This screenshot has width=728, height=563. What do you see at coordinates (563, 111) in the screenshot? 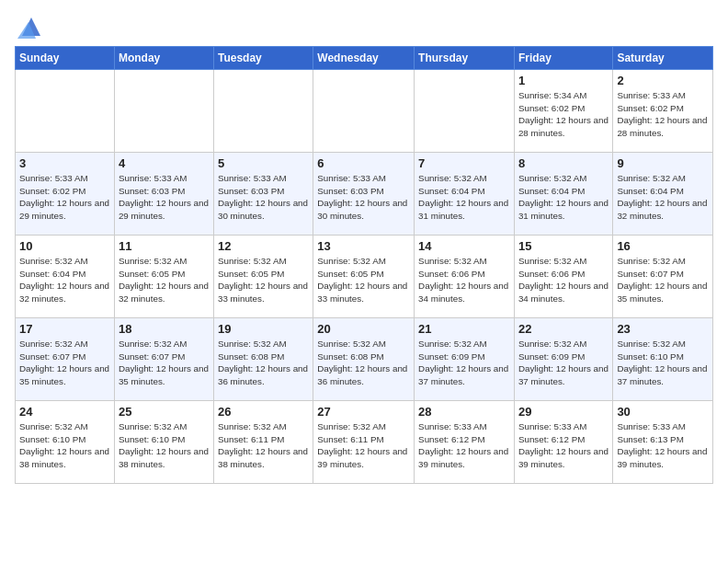
I see `calendar-cell: 1Sunrise: 5:34 AMSunset: 6:02 PMDaylight…` at bounding box center [563, 111].